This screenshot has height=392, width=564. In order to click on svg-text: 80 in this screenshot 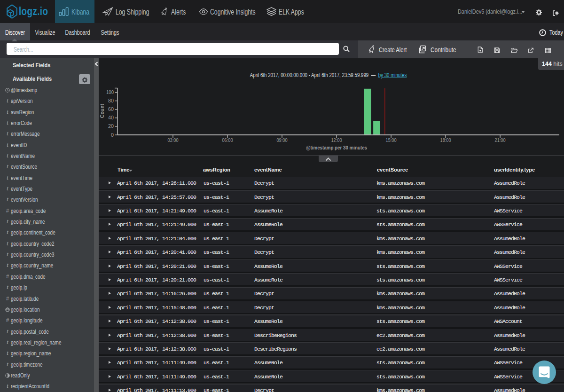, I will do `click(111, 101)`.